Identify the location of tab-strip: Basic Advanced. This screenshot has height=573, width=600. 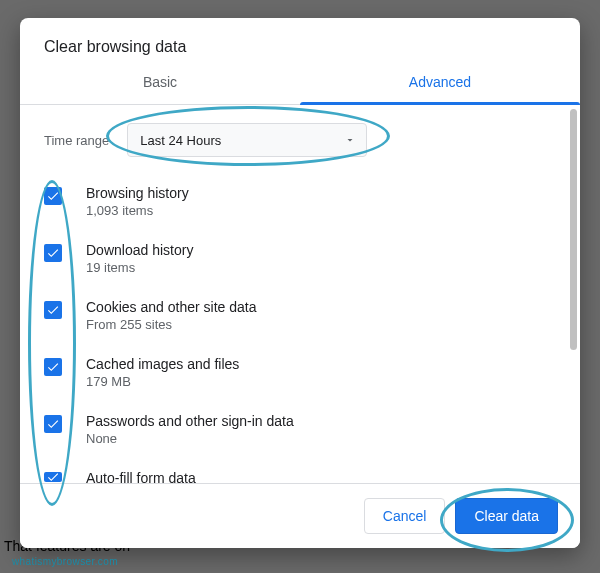
(300, 84).